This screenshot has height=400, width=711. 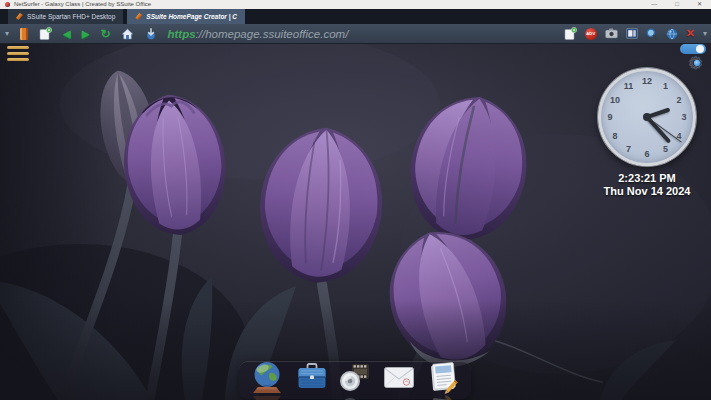 What do you see at coordinates (8, 4) in the screenshot?
I see `app-icon` at bounding box center [8, 4].